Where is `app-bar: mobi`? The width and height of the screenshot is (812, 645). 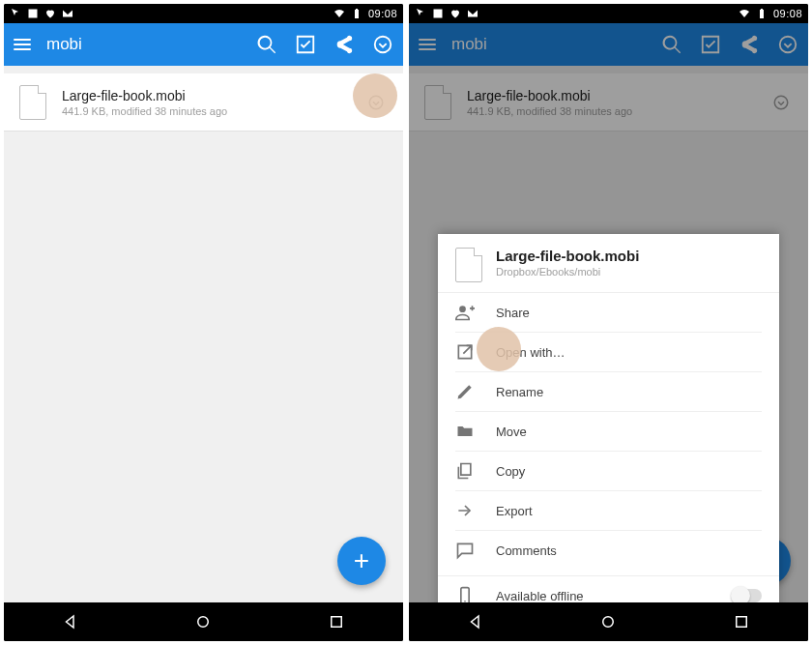 app-bar: mobi is located at coordinates (203, 44).